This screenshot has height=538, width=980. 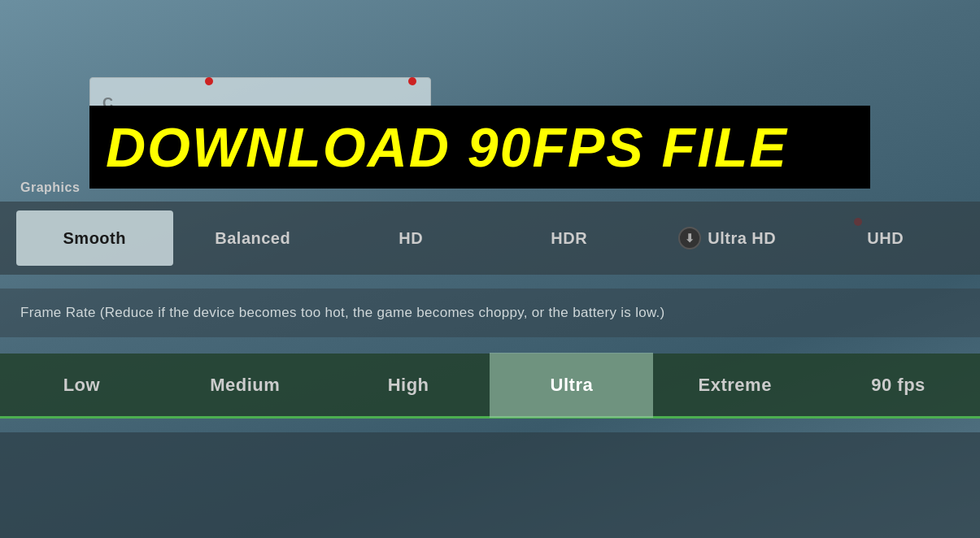 What do you see at coordinates (254, 238) in the screenshot?
I see `quality-balanced-button: Balanced` at bounding box center [254, 238].